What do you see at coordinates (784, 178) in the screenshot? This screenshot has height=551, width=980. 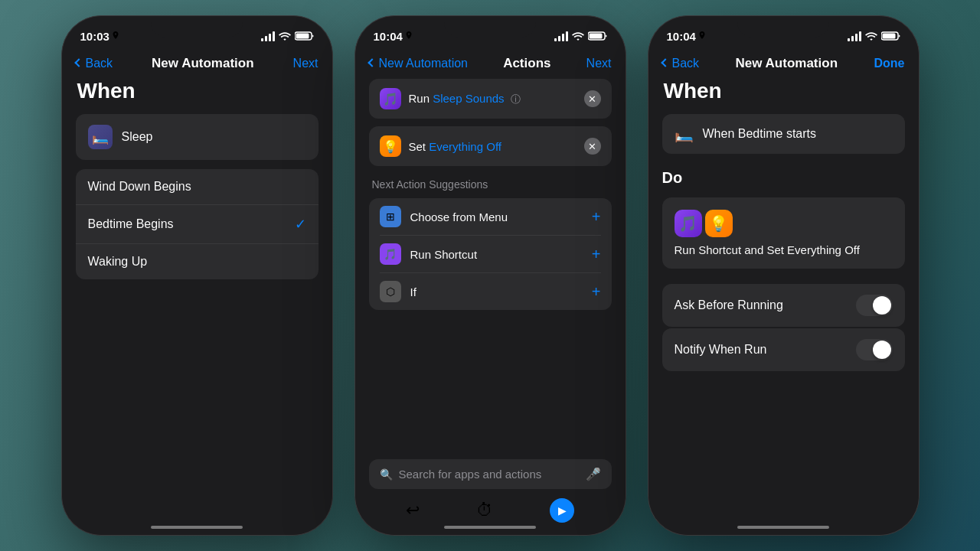 I see `do-title: Do` at bounding box center [784, 178].